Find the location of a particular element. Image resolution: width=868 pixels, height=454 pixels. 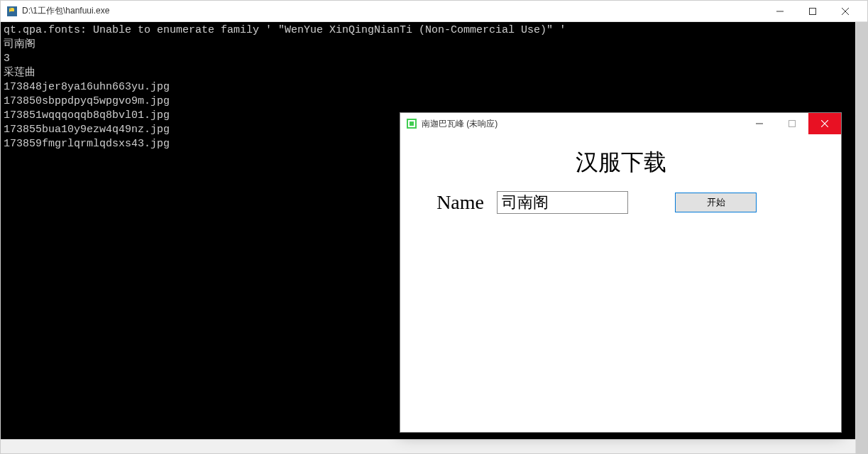

console-scrollbar is located at coordinates (862, 237).